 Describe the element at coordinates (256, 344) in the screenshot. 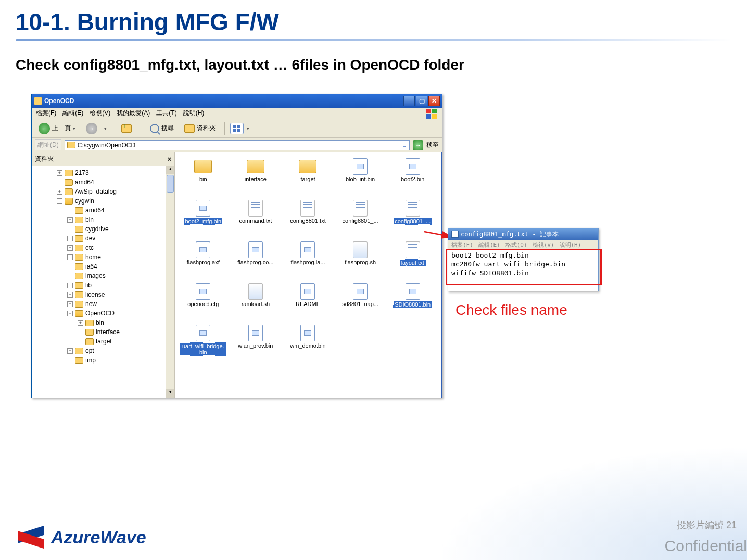

I see `file-tile: wlan_prov.bin` at that location.